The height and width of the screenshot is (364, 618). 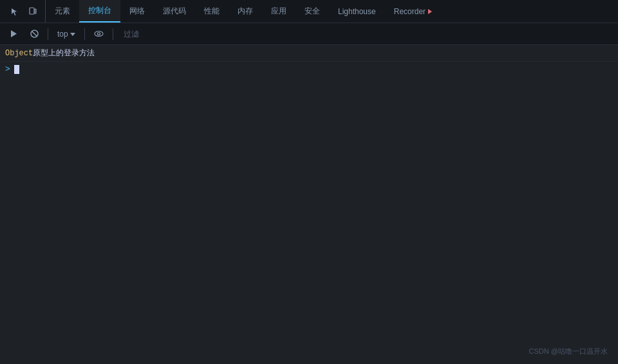 What do you see at coordinates (174, 12) in the screenshot?
I see `tab-sources: 源代码` at bounding box center [174, 12].